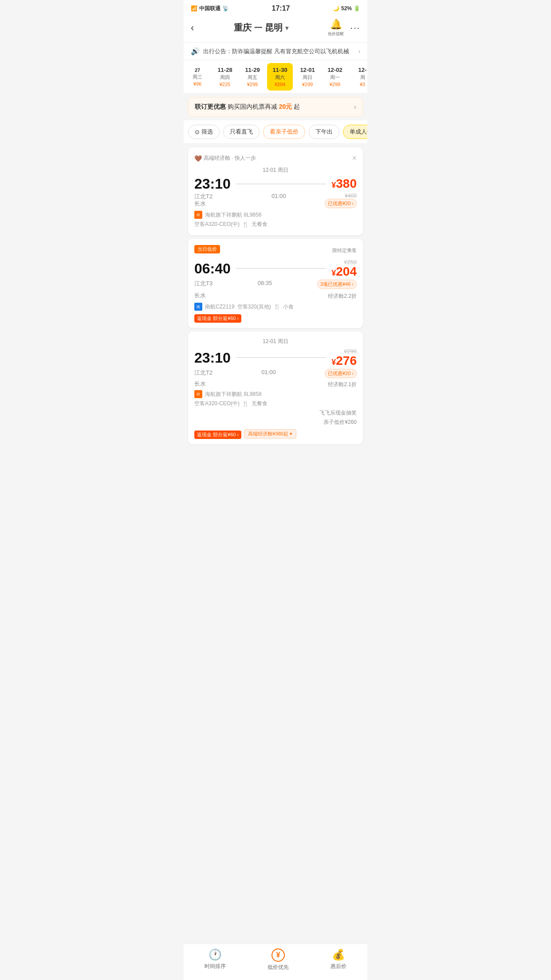 The image size is (551, 980). What do you see at coordinates (355, 28) in the screenshot?
I see `more-button: ···` at bounding box center [355, 28].